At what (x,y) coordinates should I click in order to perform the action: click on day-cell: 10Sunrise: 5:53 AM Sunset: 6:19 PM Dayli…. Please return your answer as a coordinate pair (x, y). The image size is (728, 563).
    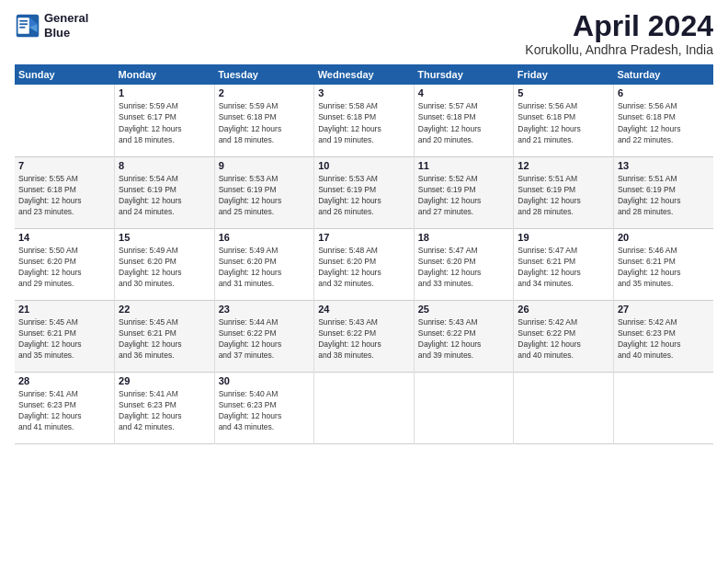
    Looking at the image, I should click on (364, 192).